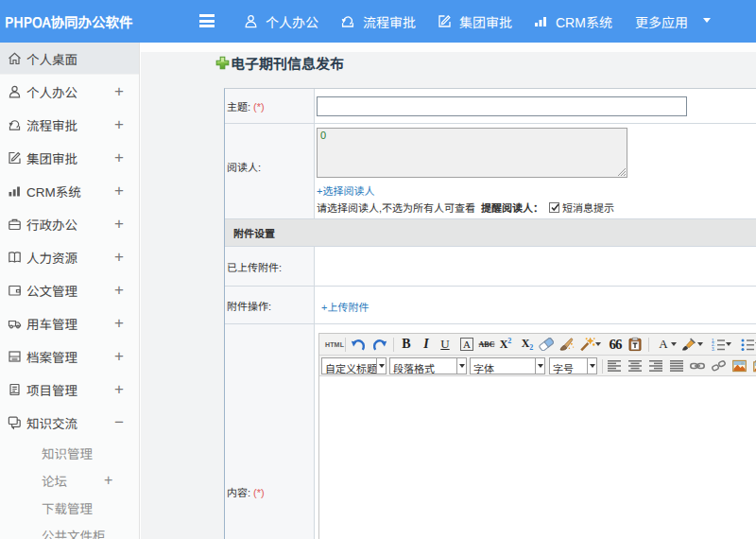  Describe the element at coordinates (70, 452) in the screenshot. I see `sidebar-subitem-knowledge-mgmt: 知识管理` at that location.